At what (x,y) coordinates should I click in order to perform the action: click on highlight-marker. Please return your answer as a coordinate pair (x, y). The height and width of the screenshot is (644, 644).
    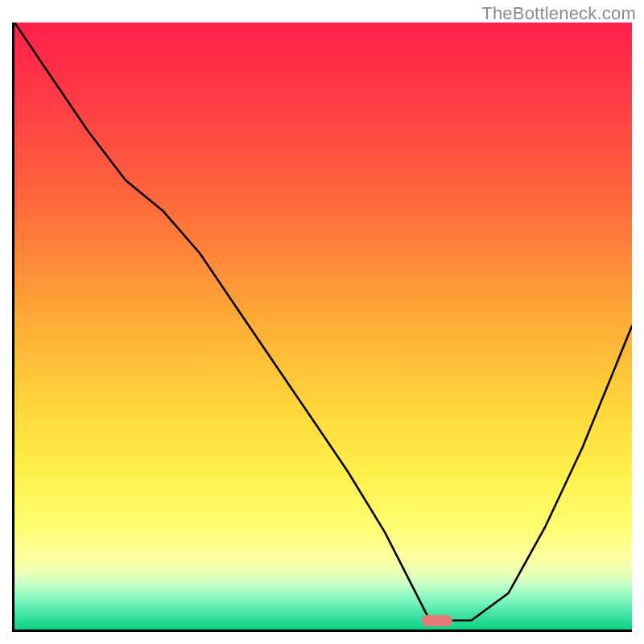
    Looking at the image, I should click on (437, 621).